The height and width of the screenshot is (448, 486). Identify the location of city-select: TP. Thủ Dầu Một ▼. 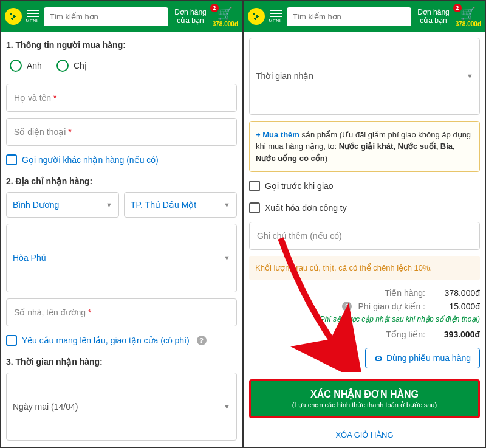
(180, 205).